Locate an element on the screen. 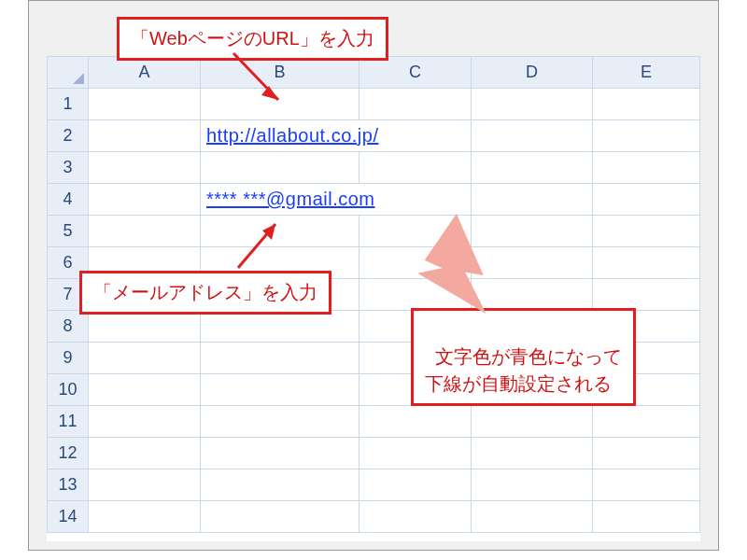  table-row: 5 is located at coordinates (374, 231).